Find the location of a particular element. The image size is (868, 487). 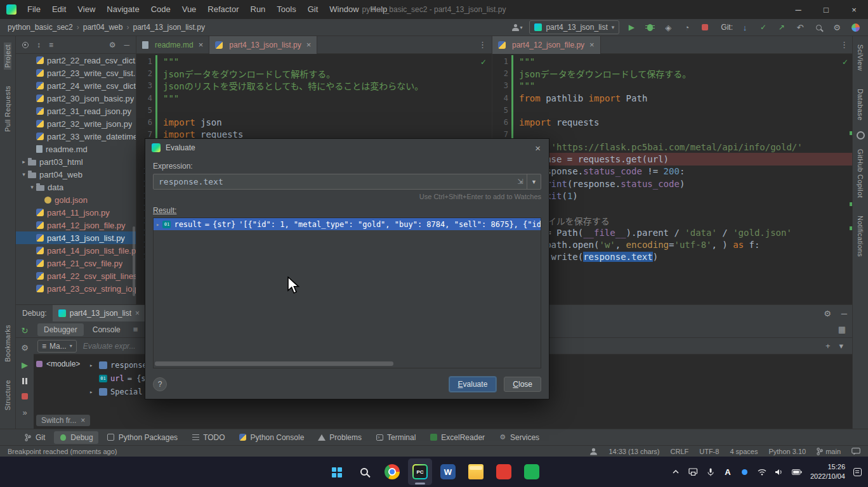

rerun-icon: ↻ is located at coordinates (25, 331).